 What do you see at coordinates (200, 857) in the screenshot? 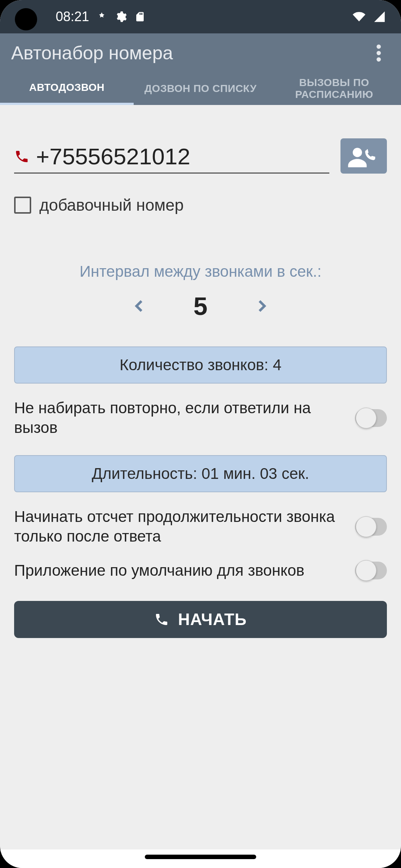
I see `home-indicator` at bounding box center [200, 857].